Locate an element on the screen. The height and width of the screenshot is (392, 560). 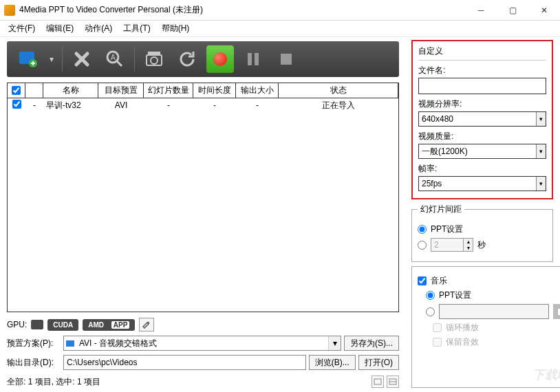
search-button: A is located at coordinates (115, 59).